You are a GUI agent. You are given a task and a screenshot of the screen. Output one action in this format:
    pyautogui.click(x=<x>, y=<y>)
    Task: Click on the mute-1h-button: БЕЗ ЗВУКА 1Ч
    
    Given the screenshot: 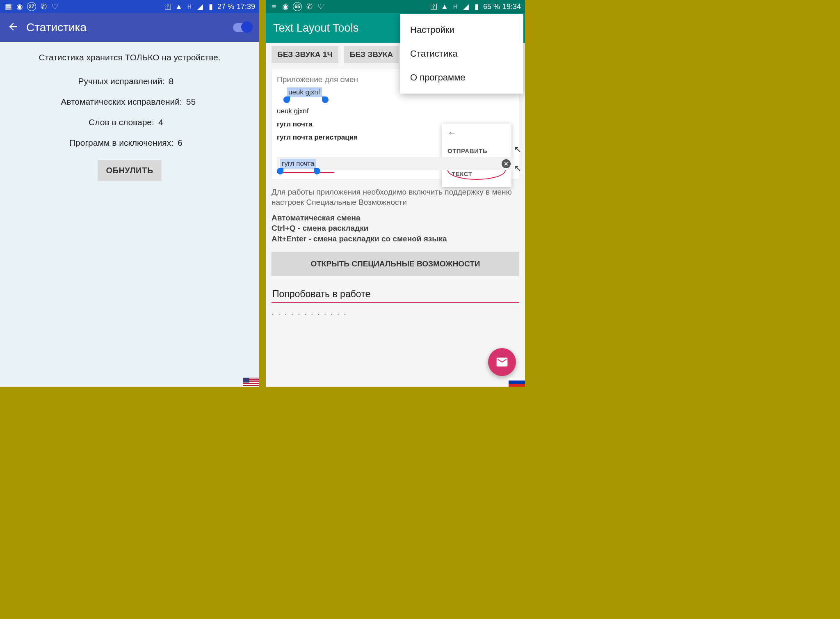 What is the action you would take?
    pyautogui.click(x=305, y=55)
    